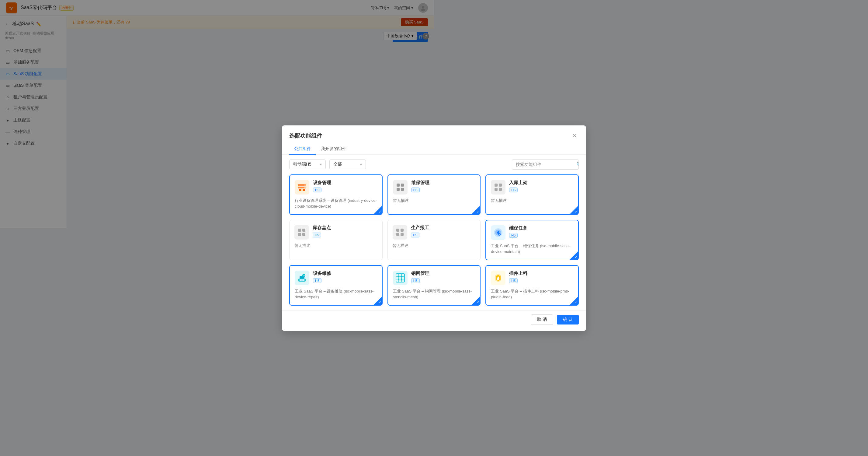 The width and height of the screenshot is (868, 456). What do you see at coordinates (336, 195) in the screenshot?
I see `card-device-mgmt: 设备管理 H5 行业设备管理系统 – 设备管理 (industry-device…` at bounding box center [336, 195].